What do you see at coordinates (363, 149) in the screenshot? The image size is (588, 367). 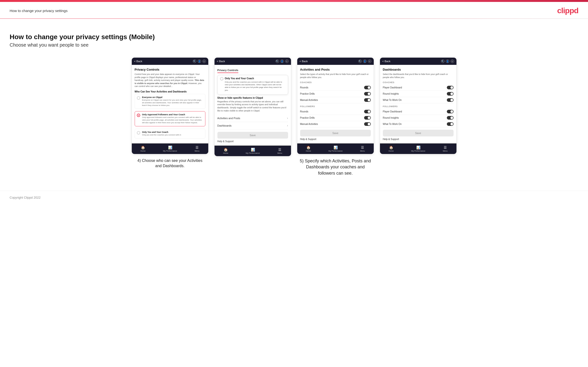 I see `nav-menu-3: ☰ Menu` at bounding box center [363, 149].